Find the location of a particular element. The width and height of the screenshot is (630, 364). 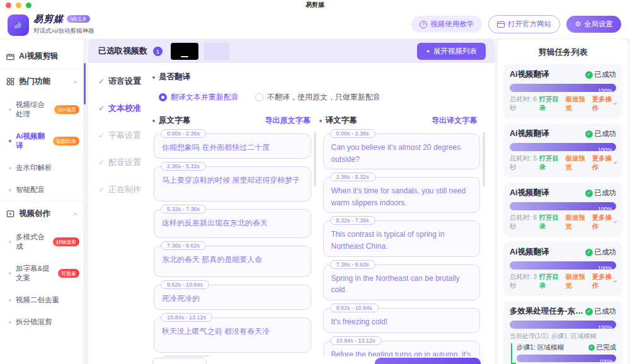

target-subtitle-card: 0.00s - 2.36s Can you believe it's almos… is located at coordinates (402, 151).